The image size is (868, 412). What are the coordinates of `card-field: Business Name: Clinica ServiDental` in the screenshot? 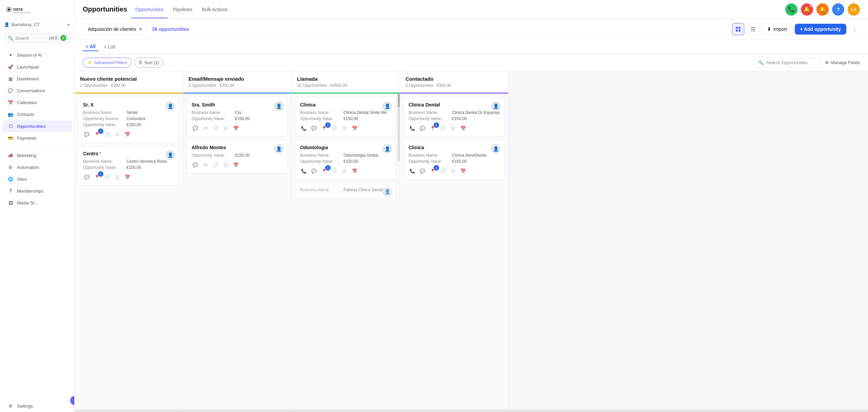 It's located at (454, 155).